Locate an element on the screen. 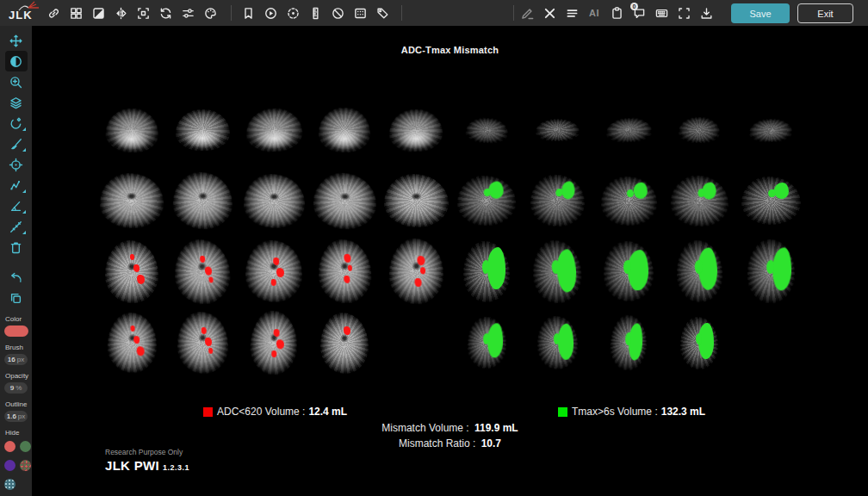 The width and height of the screenshot is (868, 496). fit-screen-icon is located at coordinates (143, 13).